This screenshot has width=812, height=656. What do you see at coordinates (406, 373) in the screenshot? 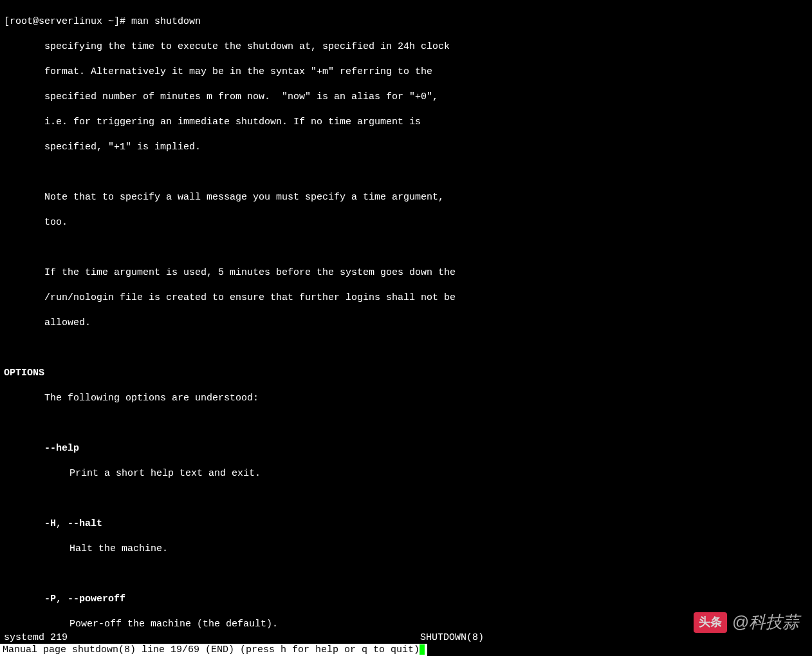
I see `options-header: OPTIONS` at bounding box center [406, 373].